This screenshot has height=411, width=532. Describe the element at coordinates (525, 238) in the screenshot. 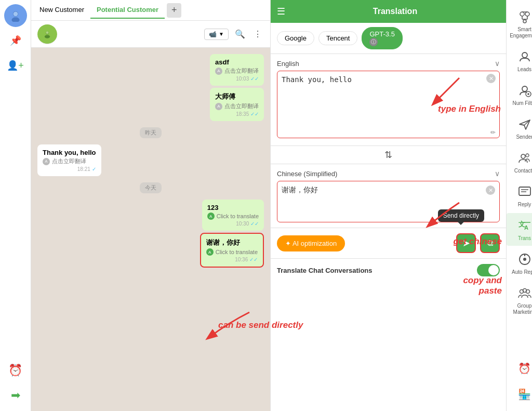

I see `trans-label: Trans` at that location.